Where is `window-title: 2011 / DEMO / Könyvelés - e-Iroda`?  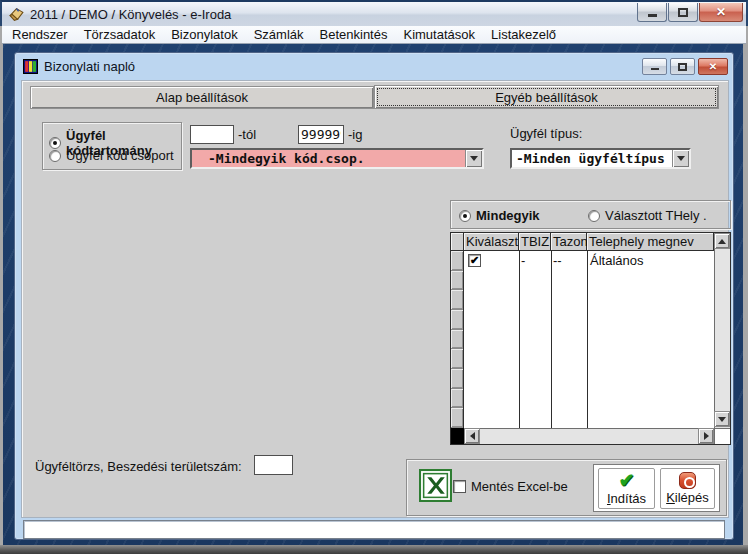
window-title: 2011 / DEMO / Könyvelés - e-Iroda is located at coordinates (130, 14).